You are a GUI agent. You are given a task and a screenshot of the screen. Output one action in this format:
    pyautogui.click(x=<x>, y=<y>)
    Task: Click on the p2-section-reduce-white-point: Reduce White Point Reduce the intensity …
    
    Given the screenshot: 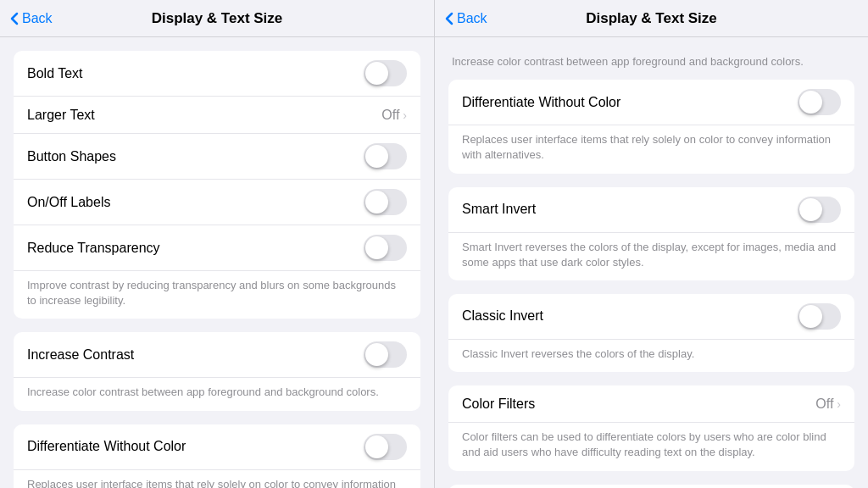 What is the action you would take?
    pyautogui.click(x=651, y=486)
    